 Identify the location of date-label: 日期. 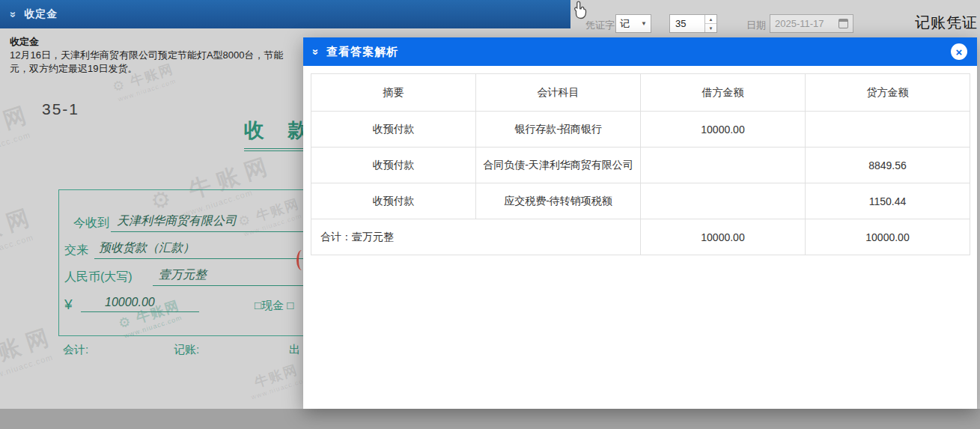
(756, 25).